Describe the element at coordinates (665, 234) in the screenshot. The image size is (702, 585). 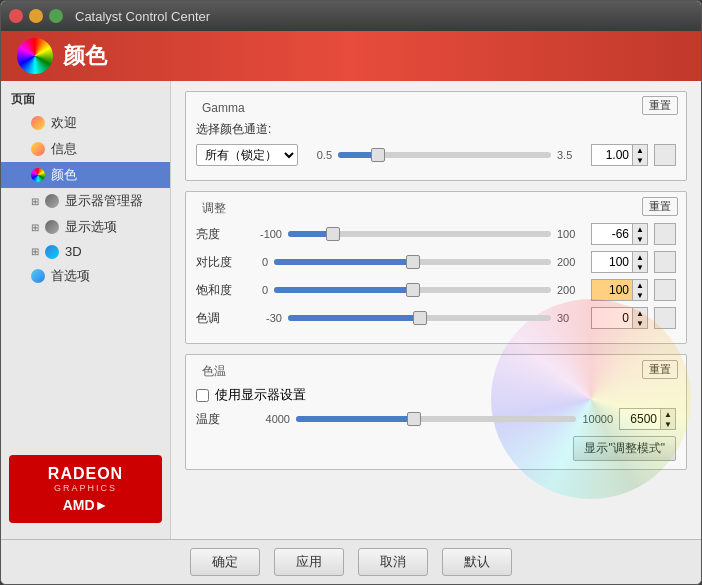
I see `brightness-extra-btn` at that location.